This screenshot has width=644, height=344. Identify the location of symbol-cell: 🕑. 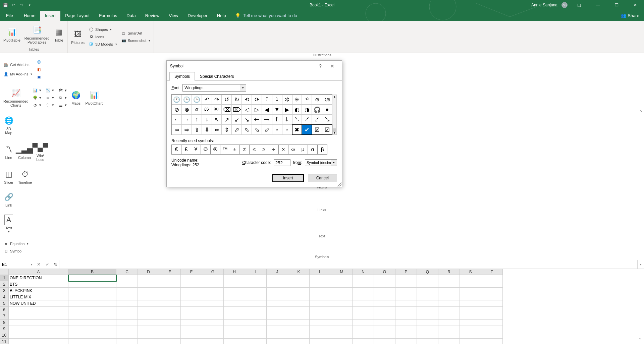
(187, 100).